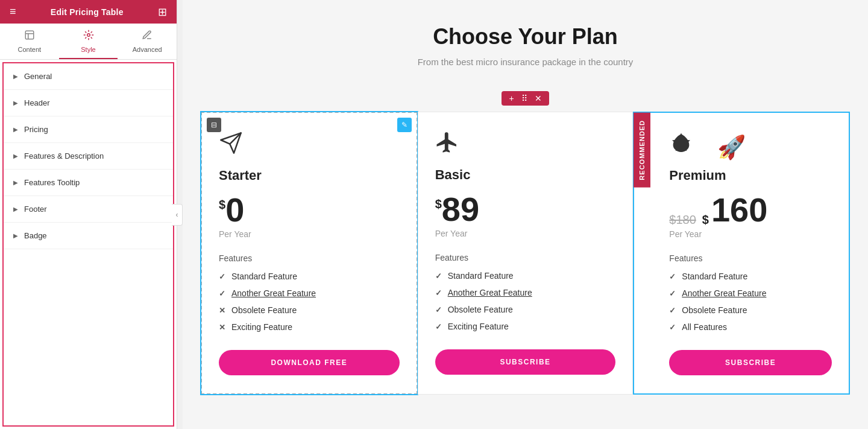 The height and width of the screenshot is (429, 868). What do you see at coordinates (526, 234) in the screenshot?
I see `basic-period: Per Year` at bounding box center [526, 234].